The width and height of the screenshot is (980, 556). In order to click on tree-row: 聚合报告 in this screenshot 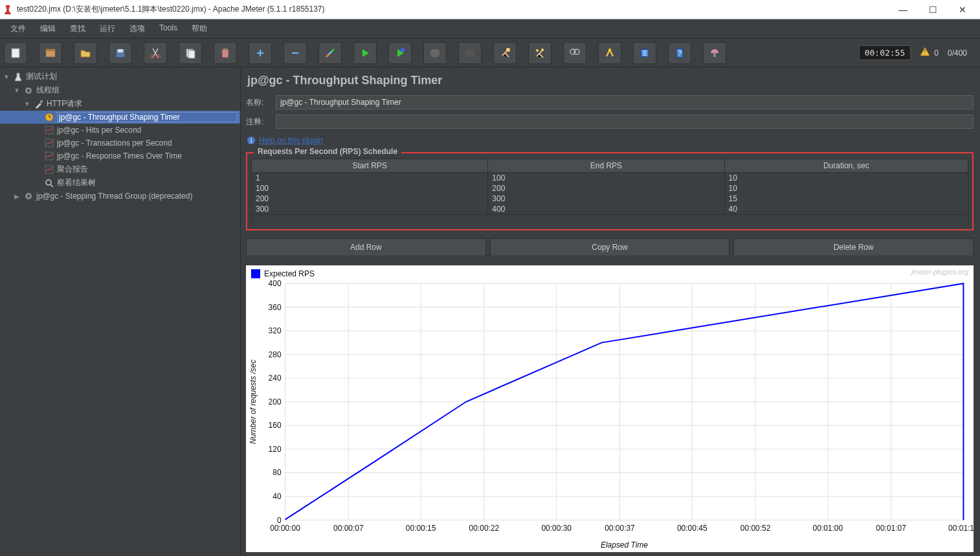, I will do `click(120, 170)`.